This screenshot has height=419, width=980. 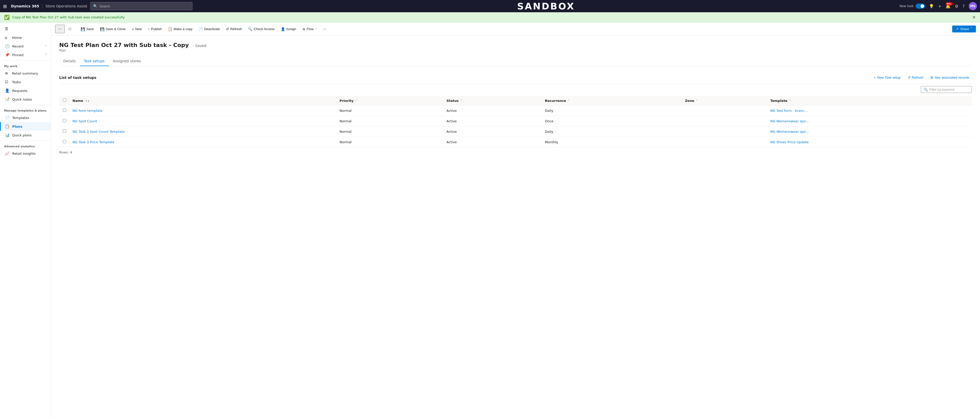 I want to click on table-row: NG Task 2 Spot Count Template Normal Act…, so click(x=516, y=132).